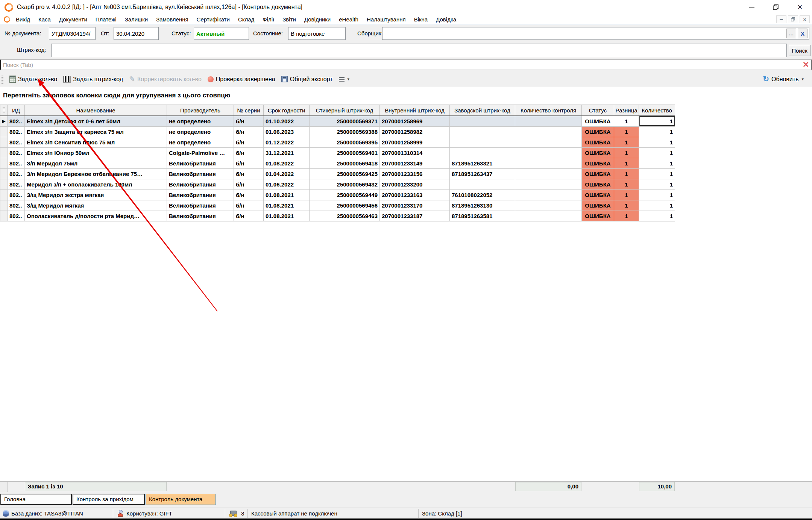  Describe the element at coordinates (96, 205) in the screenshot. I see `cell-name: З/щ Меридол мягкая` at that location.